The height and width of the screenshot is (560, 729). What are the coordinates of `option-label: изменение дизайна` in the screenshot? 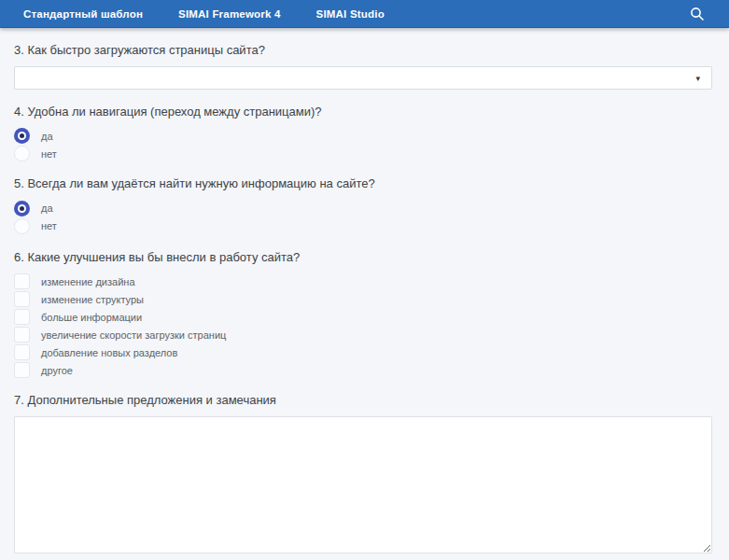 It's located at (88, 282).